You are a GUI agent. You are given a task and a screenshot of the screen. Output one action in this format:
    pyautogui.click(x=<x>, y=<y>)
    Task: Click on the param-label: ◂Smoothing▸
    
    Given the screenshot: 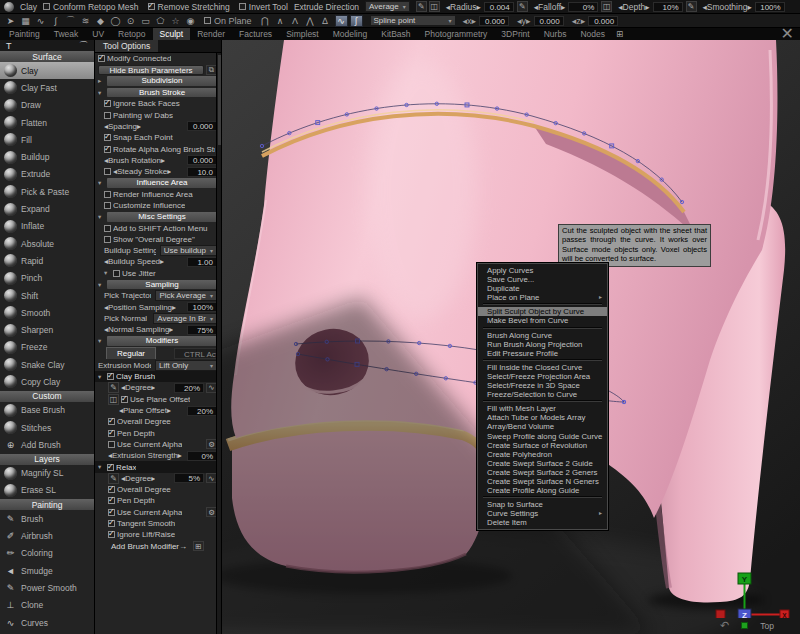 What is the action you would take?
    pyautogui.click(x=728, y=7)
    